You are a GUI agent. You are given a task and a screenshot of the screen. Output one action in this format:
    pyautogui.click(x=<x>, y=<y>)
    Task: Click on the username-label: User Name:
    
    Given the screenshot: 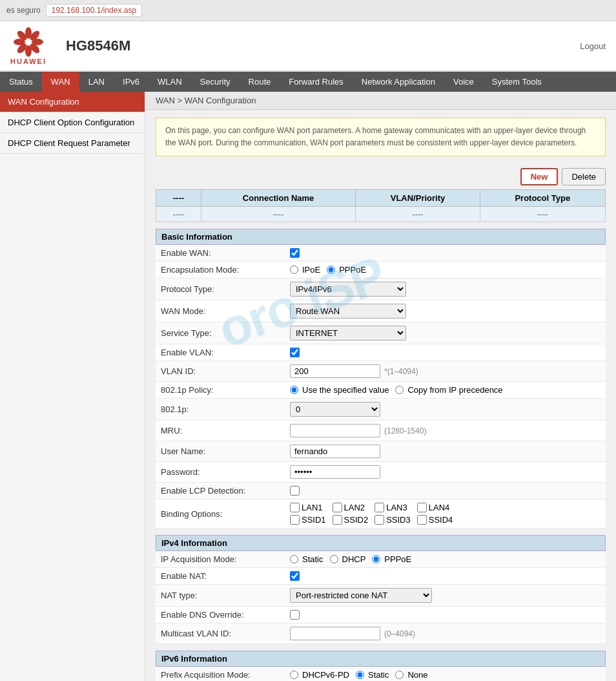 What is the action you would take?
    pyautogui.click(x=225, y=451)
    